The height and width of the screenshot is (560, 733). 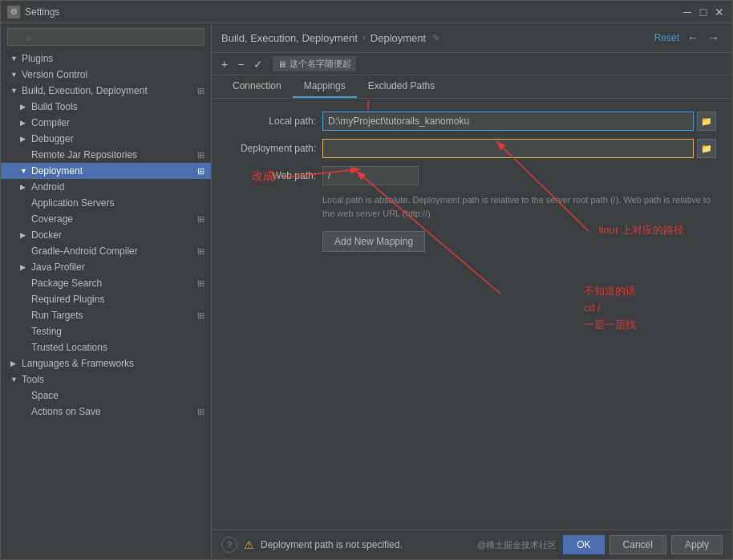 I want to click on web-path-label: Web path:, so click(x=272, y=176).